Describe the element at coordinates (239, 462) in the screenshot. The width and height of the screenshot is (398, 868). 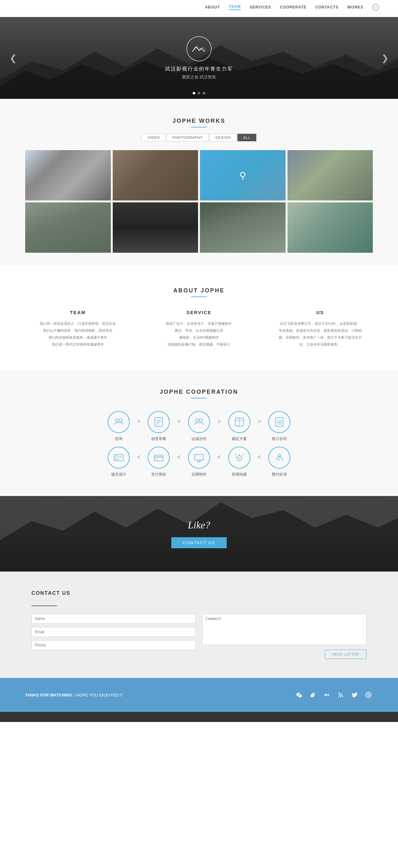
I see `coop-item-shoot: 前期拍摄` at that location.